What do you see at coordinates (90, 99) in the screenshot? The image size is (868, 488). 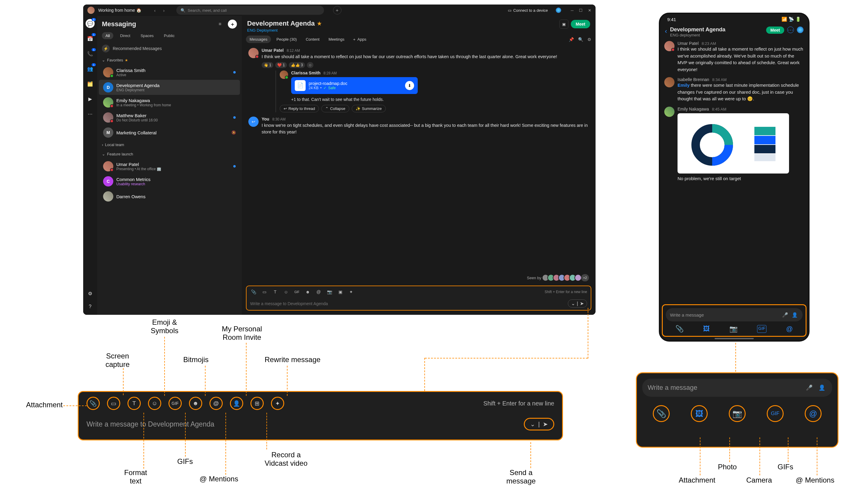 I see `rail-vidcast-icon: ▶` at bounding box center [90, 99].